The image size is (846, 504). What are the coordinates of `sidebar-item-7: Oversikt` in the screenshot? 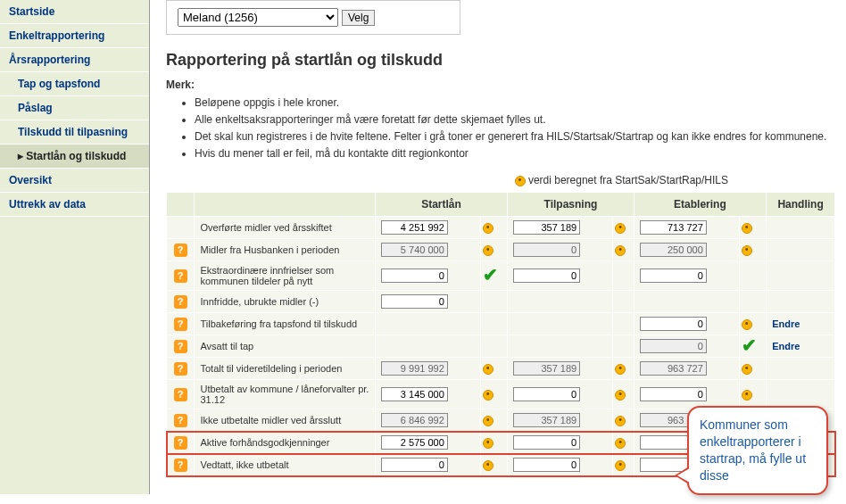 It's located at (75, 180).